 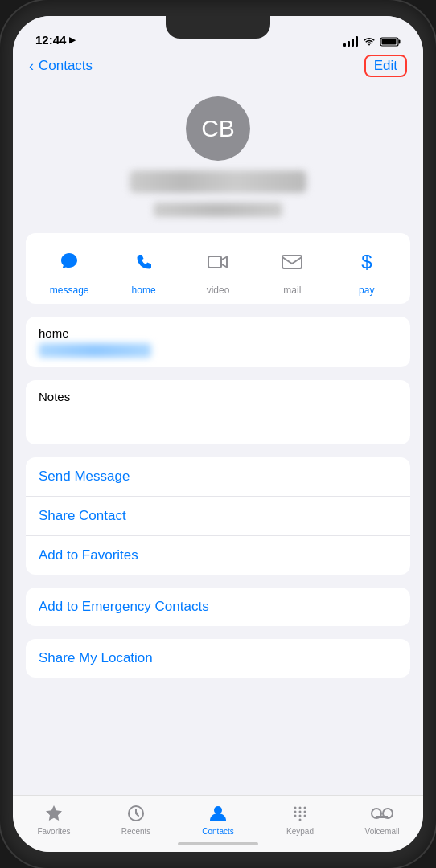 What do you see at coordinates (144, 290) in the screenshot?
I see `phone-label: home` at bounding box center [144, 290].